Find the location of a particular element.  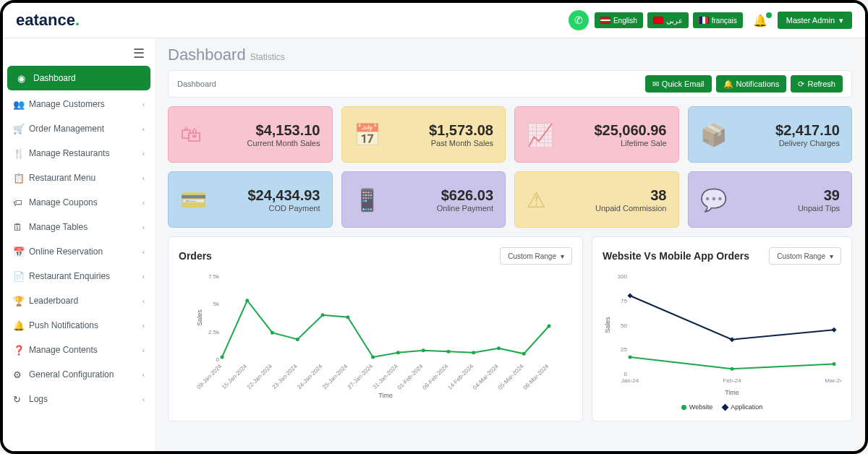

card-value: $2,417.10 is located at coordinates (807, 130).